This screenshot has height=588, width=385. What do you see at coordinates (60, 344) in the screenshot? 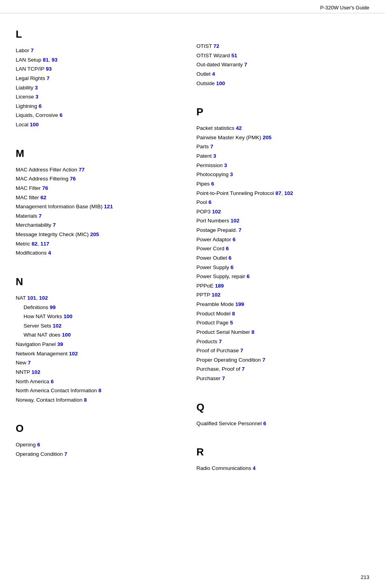
I see `index-link: 39` at bounding box center [60, 344].